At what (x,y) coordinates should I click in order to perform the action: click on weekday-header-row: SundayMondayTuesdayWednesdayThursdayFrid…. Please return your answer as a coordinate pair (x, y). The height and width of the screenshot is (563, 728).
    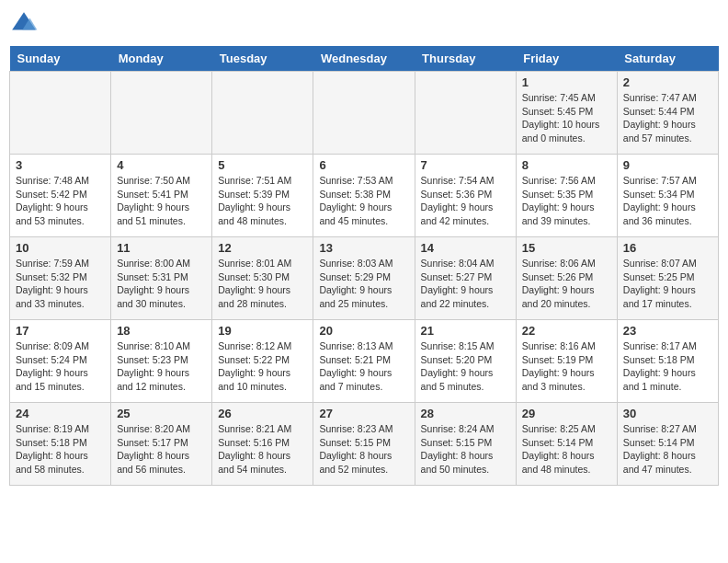
    Looking at the image, I should click on (364, 59).